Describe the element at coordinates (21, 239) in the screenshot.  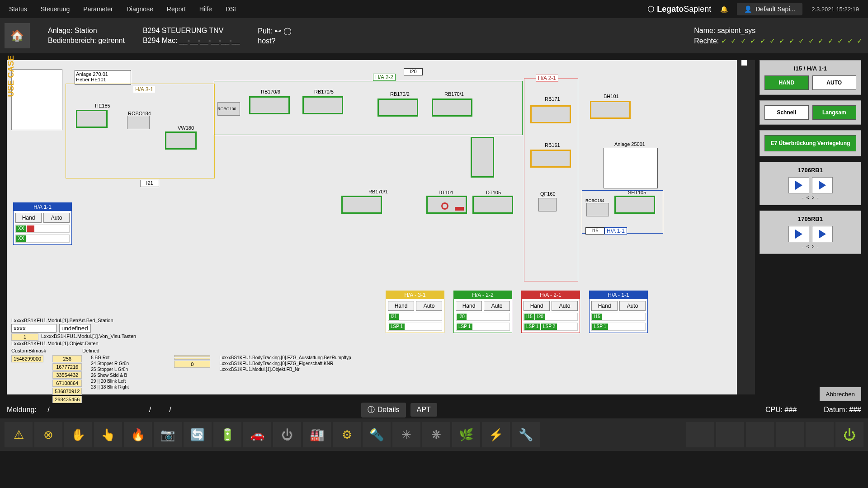
I see `chip: XX` at that location.